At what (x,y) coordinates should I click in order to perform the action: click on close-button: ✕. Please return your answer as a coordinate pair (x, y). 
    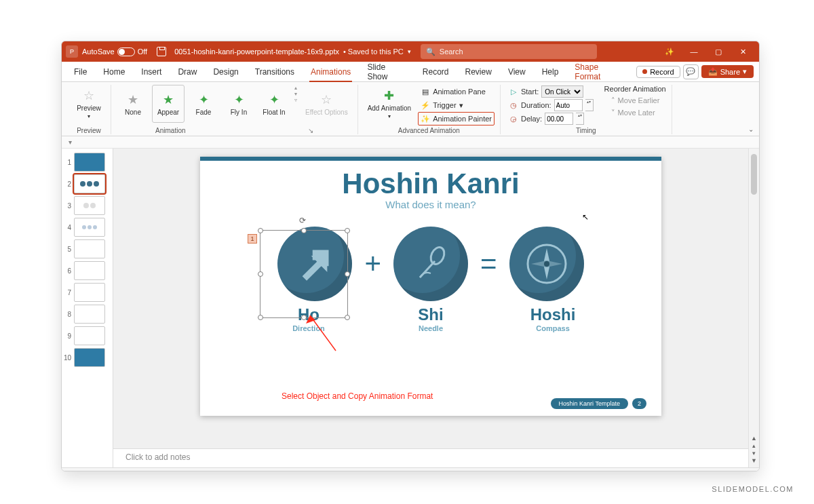
    Looking at the image, I should click on (743, 52).